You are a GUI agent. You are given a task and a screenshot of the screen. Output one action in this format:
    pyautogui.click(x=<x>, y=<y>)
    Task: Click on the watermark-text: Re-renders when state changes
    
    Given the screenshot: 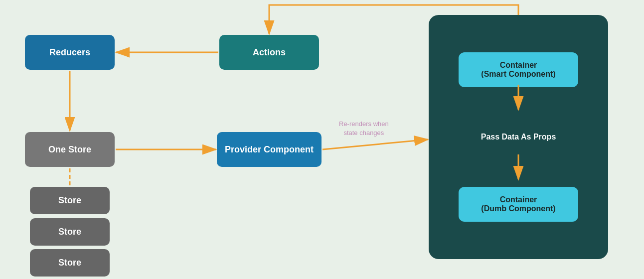 What is the action you would take?
    pyautogui.click(x=364, y=129)
    